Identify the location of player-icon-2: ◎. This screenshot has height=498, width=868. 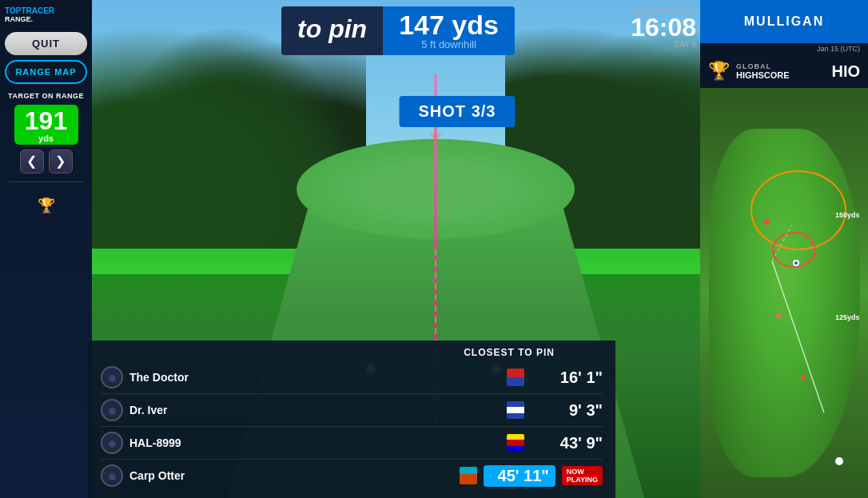
(112, 410).